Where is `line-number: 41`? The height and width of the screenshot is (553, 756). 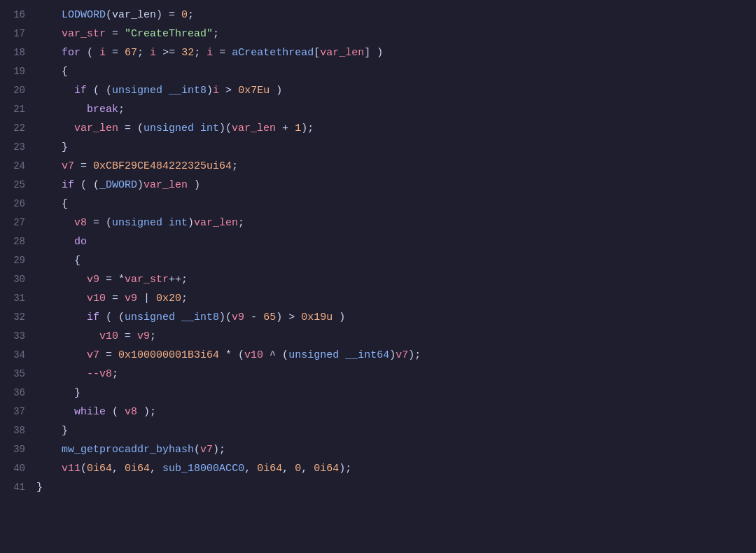 line-number: 41 is located at coordinates (18, 487).